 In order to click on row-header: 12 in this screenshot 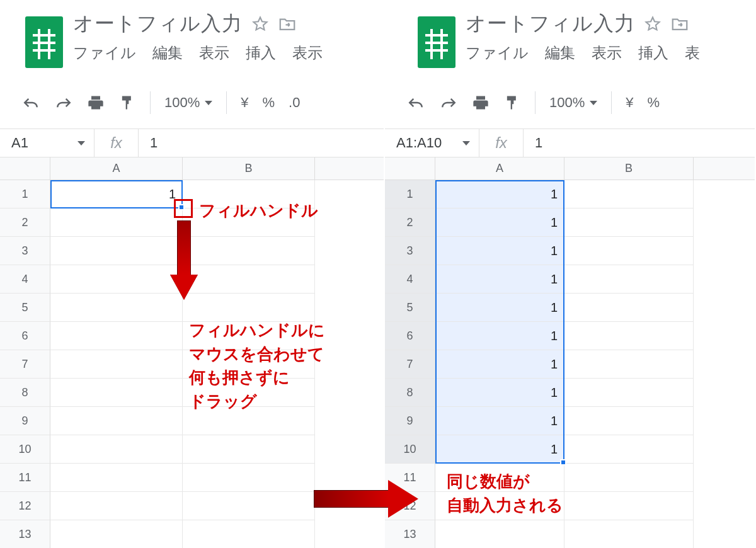, I will do `click(25, 506)`.